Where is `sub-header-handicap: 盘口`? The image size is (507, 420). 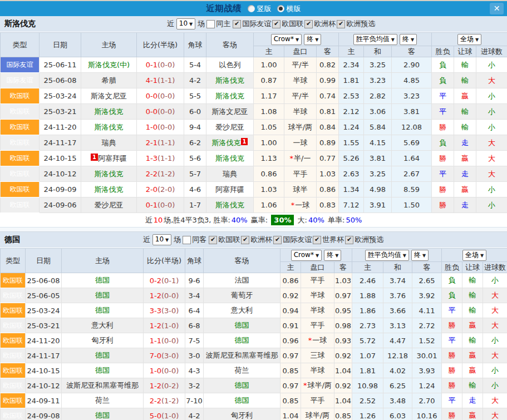 sub-header-handicap: 盘口 is located at coordinates (318, 268).